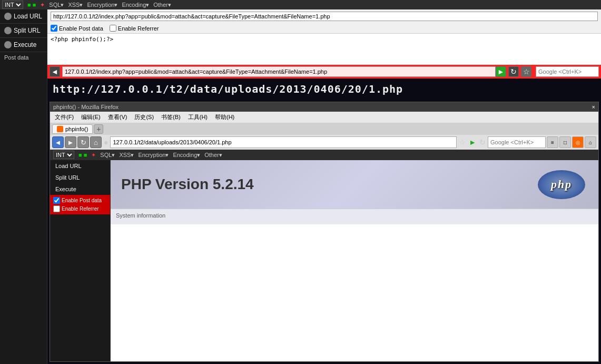 This screenshot has width=601, height=364. Describe the element at coordinates (213, 155) in the screenshot. I see `inner-other-menu: Other▾` at that location.